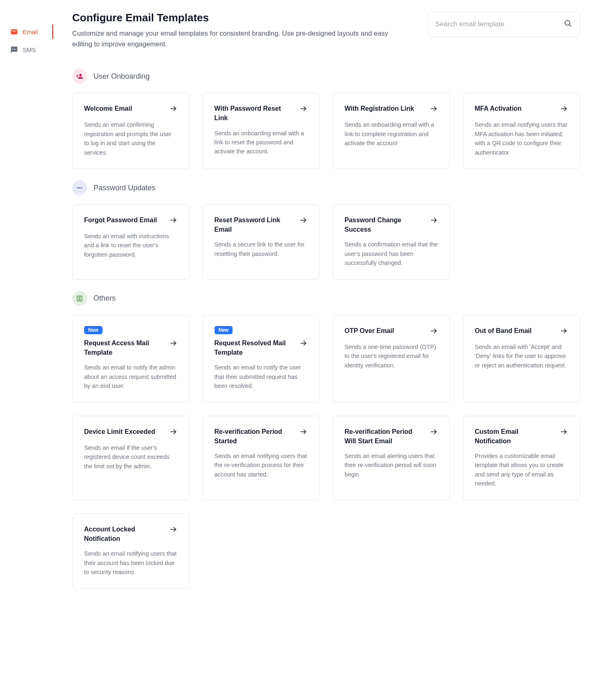 The height and width of the screenshot is (677, 616). I want to click on header-text: Configure Email Templates Customize and …, so click(236, 30).